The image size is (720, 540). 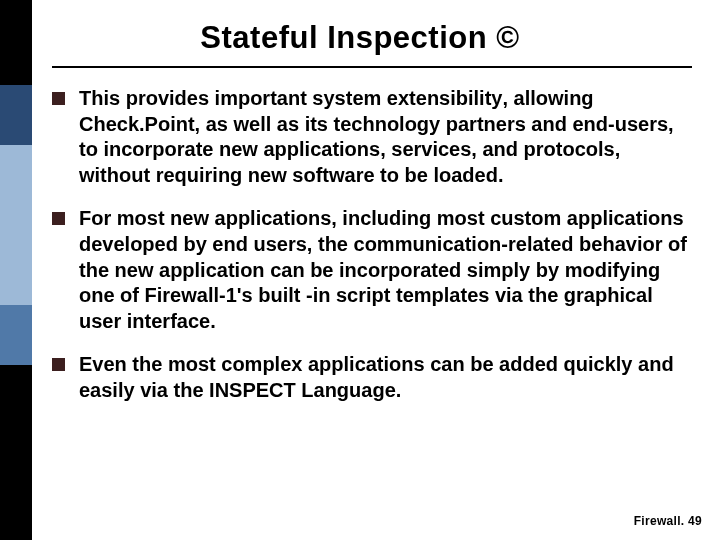 What do you see at coordinates (16, 270) in the screenshot?
I see `decorative-sidebar` at bounding box center [16, 270].